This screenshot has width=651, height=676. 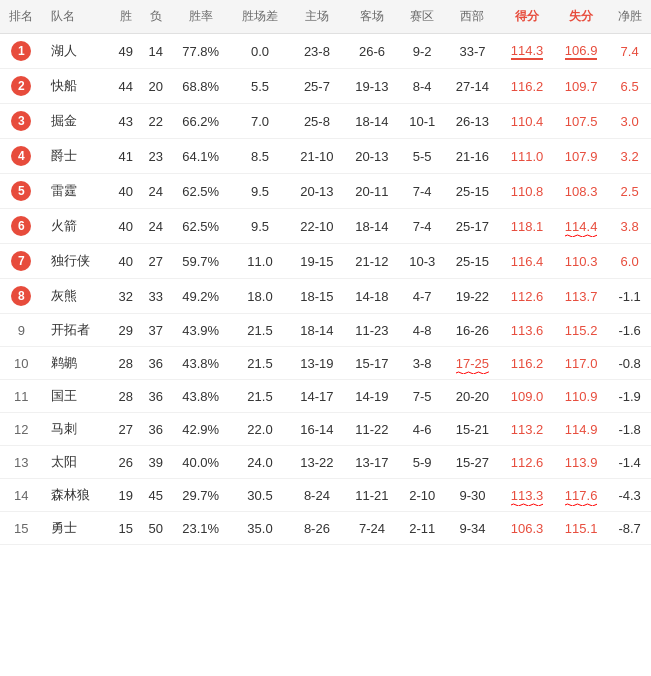 I want to click on rank-badge: 7, so click(x=21, y=261).